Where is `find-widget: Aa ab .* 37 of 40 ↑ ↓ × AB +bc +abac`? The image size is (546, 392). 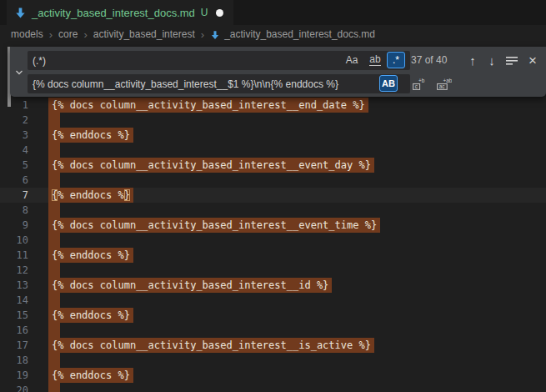
find-widget: Aa ab .* 37 of 40 ↑ ↓ × AB +bc +abac is located at coordinates (278, 72).